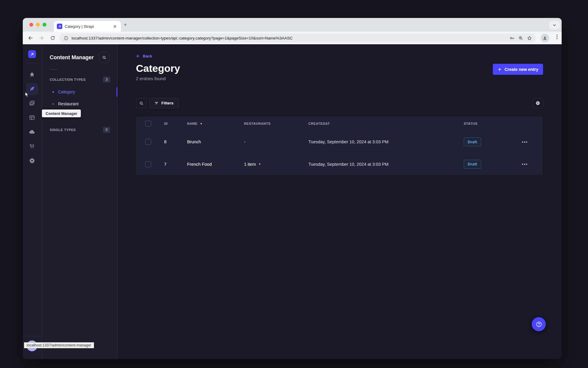 This screenshot has height=368, width=588. What do you see at coordinates (80, 202) in the screenshot?
I see `content-manager-subnav: Content Manager COLLECTION TYPES 3 Categ…` at bounding box center [80, 202].